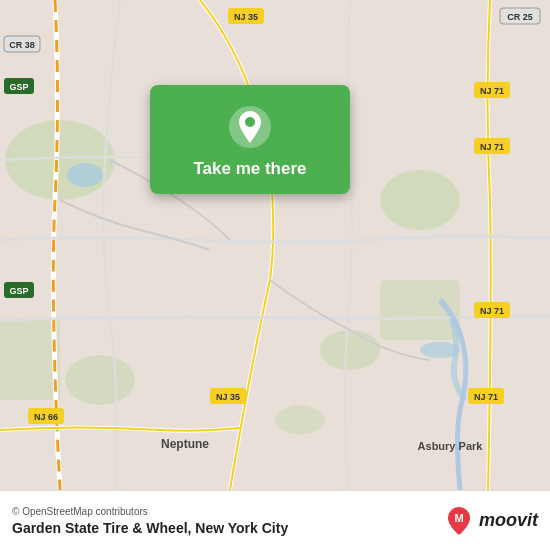 The image size is (550, 550). What do you see at coordinates (508, 520) in the screenshot?
I see `moovit-text: moovit` at bounding box center [508, 520].